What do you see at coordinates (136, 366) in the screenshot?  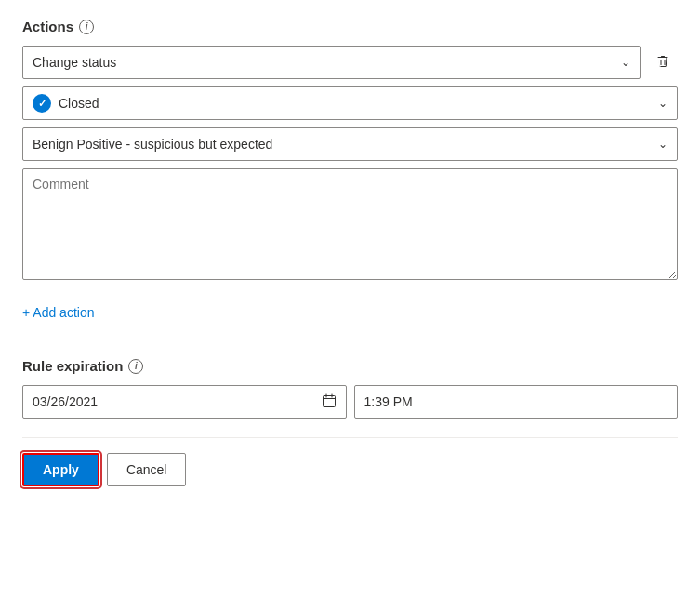 I see `rule-expiration-info-icon: i` at bounding box center [136, 366].